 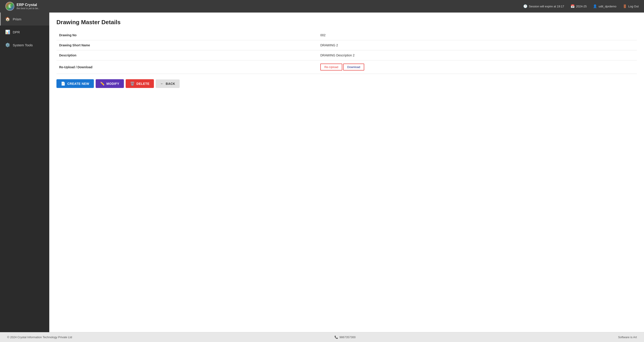 What do you see at coordinates (477, 55) in the screenshot?
I see `field-value-description: DRAWING Description 2` at bounding box center [477, 55].